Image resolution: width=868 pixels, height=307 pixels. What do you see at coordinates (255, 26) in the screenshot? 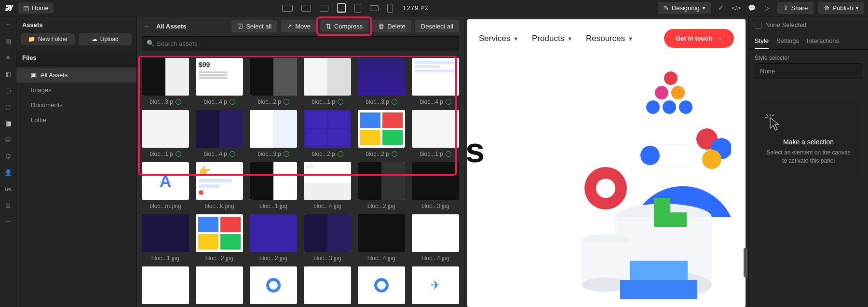
I see `select-all-button: ☑Select all` at bounding box center [255, 26].